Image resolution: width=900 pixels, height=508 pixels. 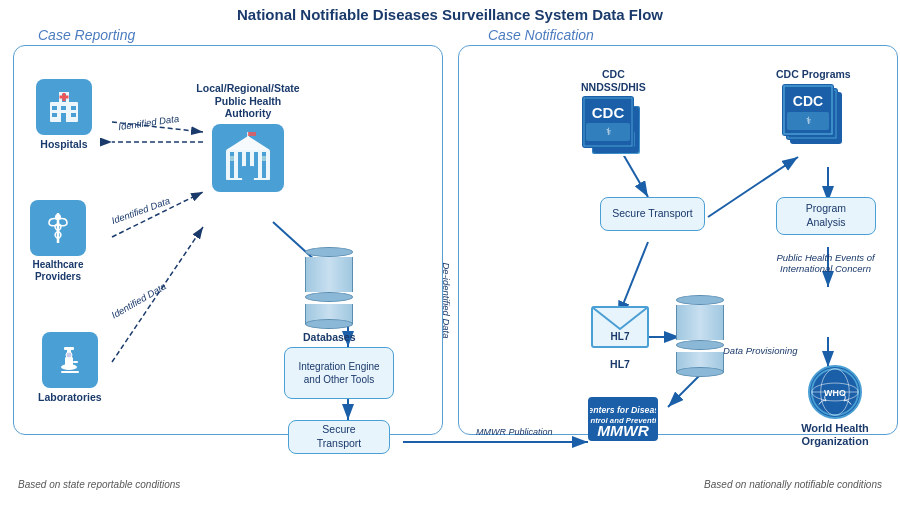 I want to click on program-analysis-box: Program Analysis, so click(x=826, y=216).